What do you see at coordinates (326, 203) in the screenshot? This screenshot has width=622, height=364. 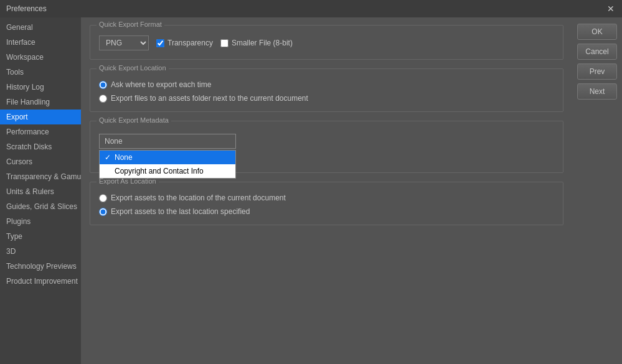 I see `export-as-location-section: Export As Location Export assets to the …` at bounding box center [326, 203].